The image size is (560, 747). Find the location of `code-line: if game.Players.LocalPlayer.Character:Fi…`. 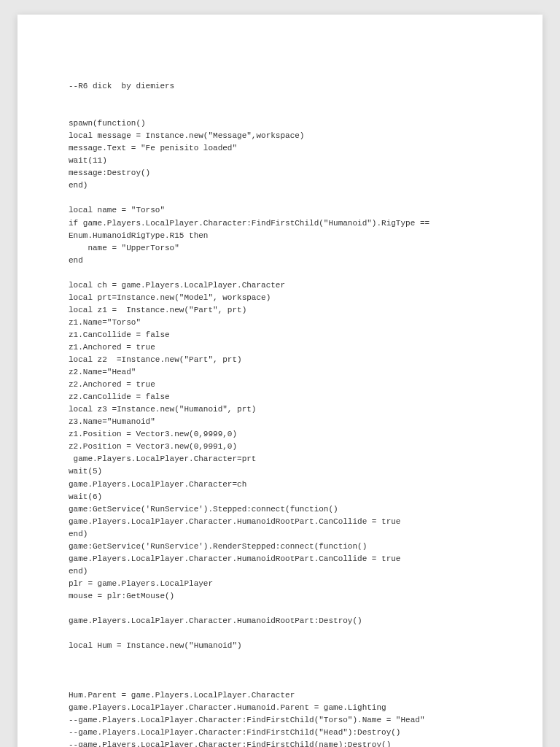

code-line: if game.Players.LocalPlayer.Character:Fi… is located at coordinates (280, 223).